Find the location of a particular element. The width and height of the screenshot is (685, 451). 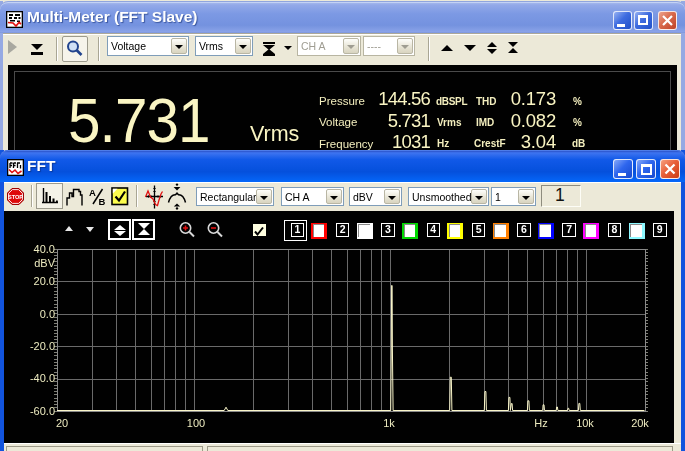

svg-text: 1k is located at coordinates (389, 423).